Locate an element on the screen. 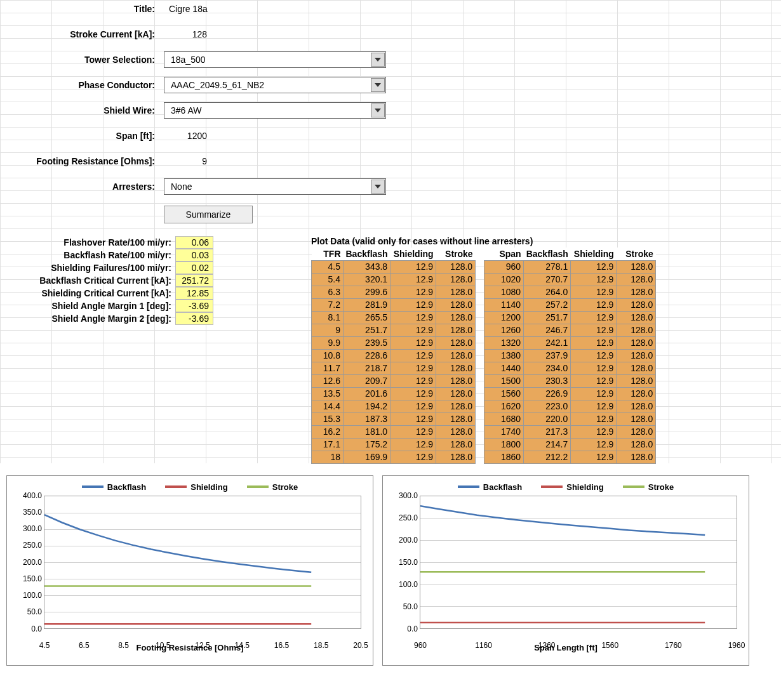 This screenshot has height=700, width=781. plot-area: 0.050.0100.0150.0200.0250.0300.096011601… is located at coordinates (578, 562).